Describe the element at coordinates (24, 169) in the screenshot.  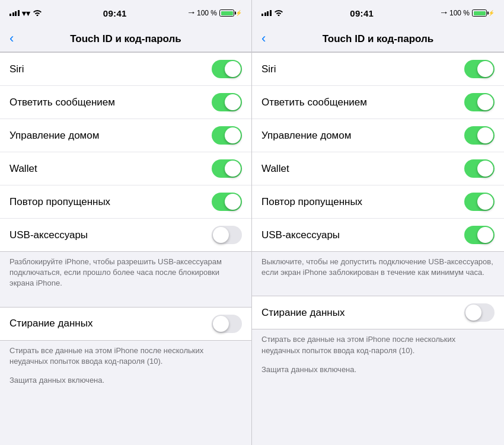
I see `wallet-label-left: Wallet` at that location.